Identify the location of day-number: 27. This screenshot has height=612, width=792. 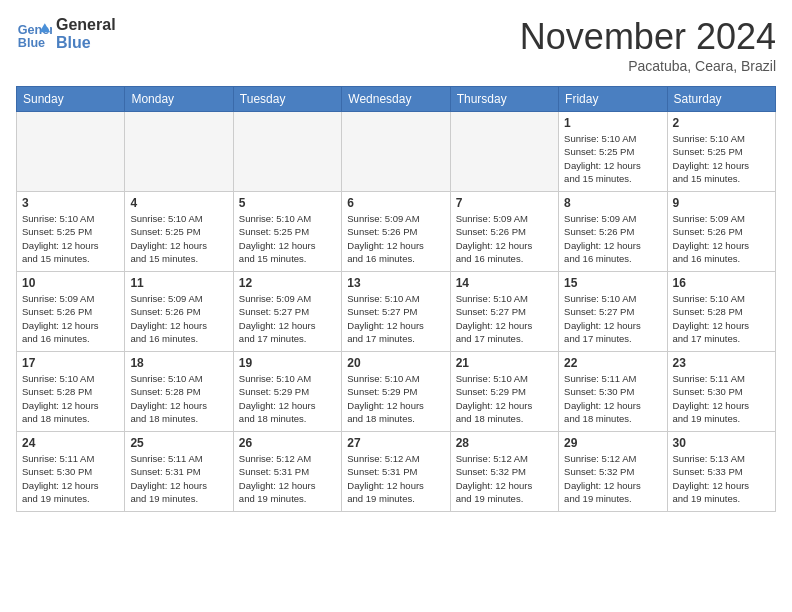
(396, 443).